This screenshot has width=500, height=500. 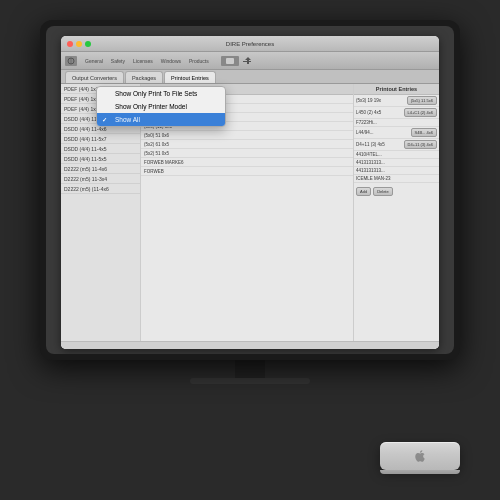 What do you see at coordinates (420, 456) in the screenshot?
I see `apple-logo-icon` at bounding box center [420, 456].